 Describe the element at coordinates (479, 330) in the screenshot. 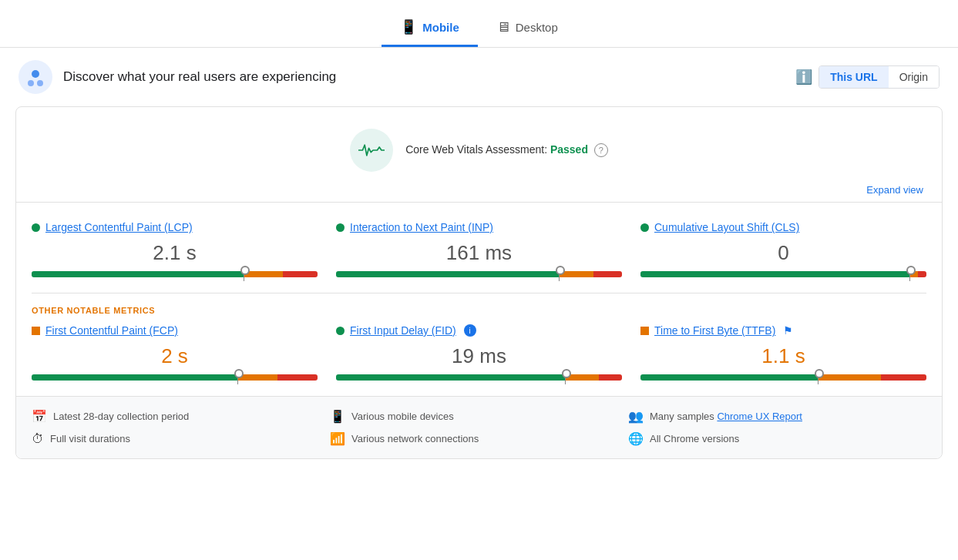

I see `metric-label-fid: First Input Delay (FID) i` at that location.